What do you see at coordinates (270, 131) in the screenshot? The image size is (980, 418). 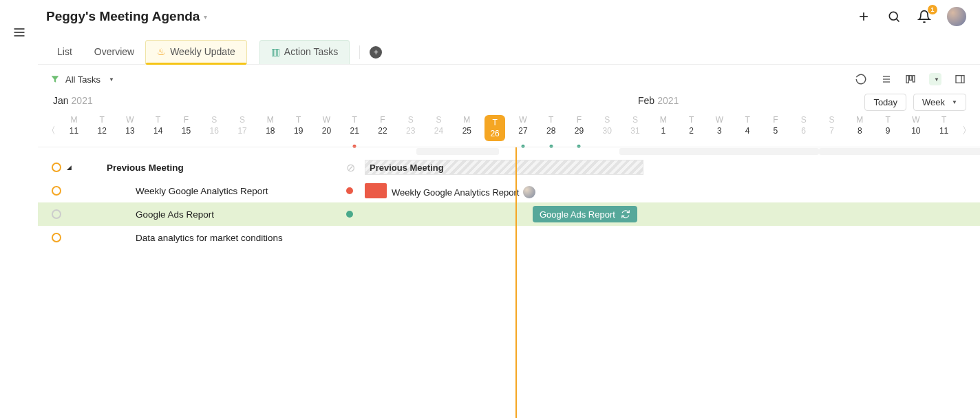 I see `day-cell: M18` at bounding box center [270, 131].